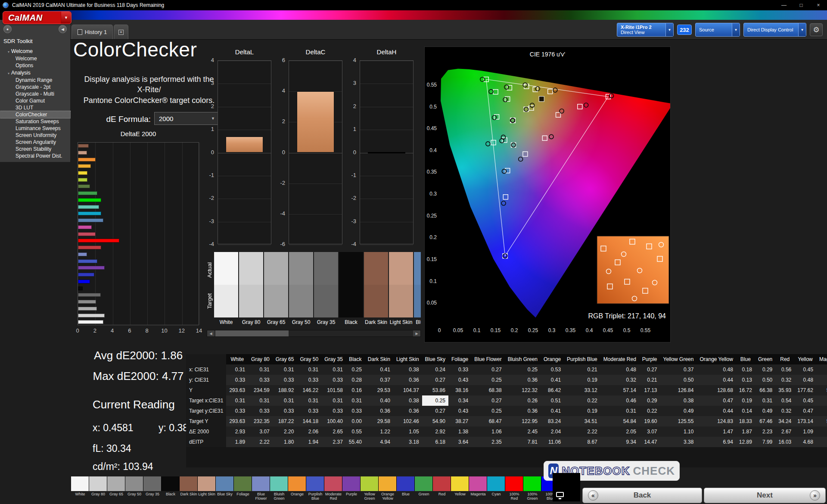 This screenshot has height=504, width=827. What do you see at coordinates (435, 401) in the screenshot?
I see `cell-blue-sky-tx: 0.25` at bounding box center [435, 401].